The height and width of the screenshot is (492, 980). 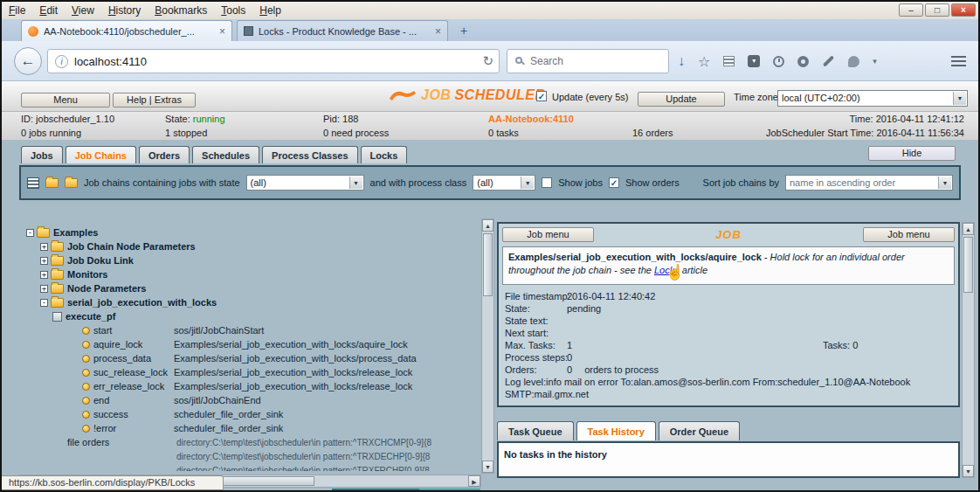 I want to click on gear-icon, so click(x=804, y=61).